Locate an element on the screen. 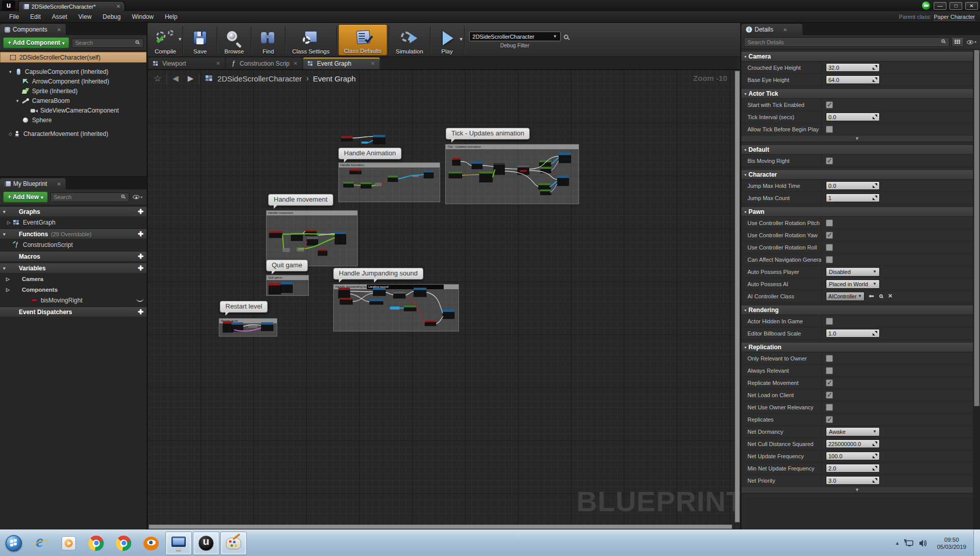 Image resolution: width=980 pixels, height=556 pixels. my-blueprint-row: ▷ EventGraph ✚ is located at coordinates (73, 222).